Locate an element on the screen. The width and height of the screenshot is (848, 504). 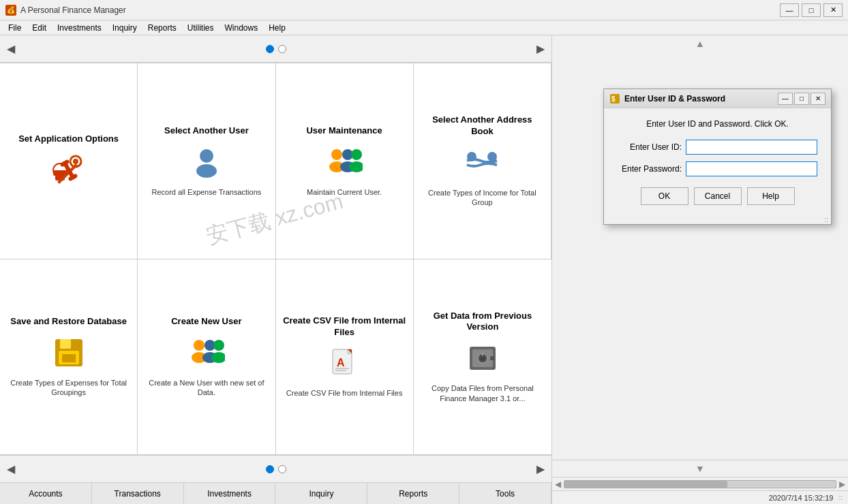
password-field: Enter Password: is located at coordinates (717, 169).